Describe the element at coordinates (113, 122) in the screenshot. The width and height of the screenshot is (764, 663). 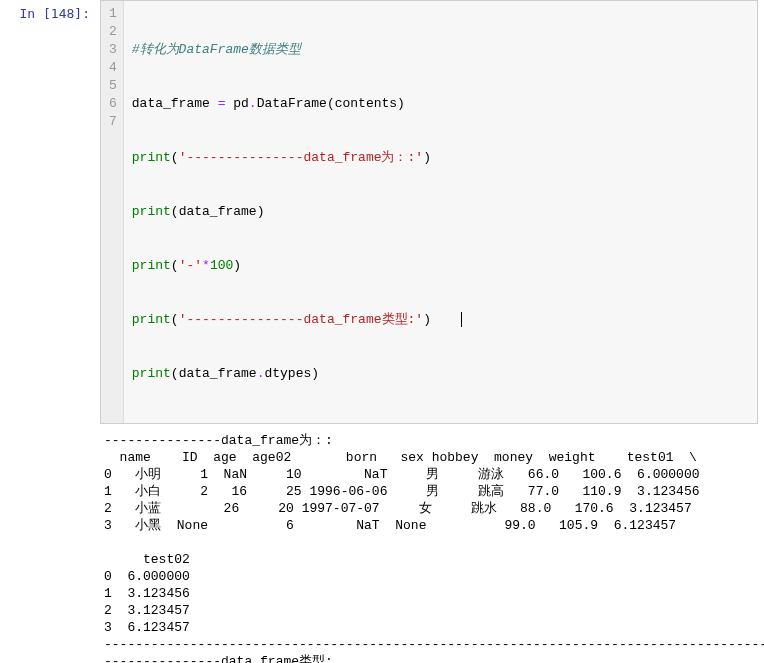
I see `line-number: 7` at that location.